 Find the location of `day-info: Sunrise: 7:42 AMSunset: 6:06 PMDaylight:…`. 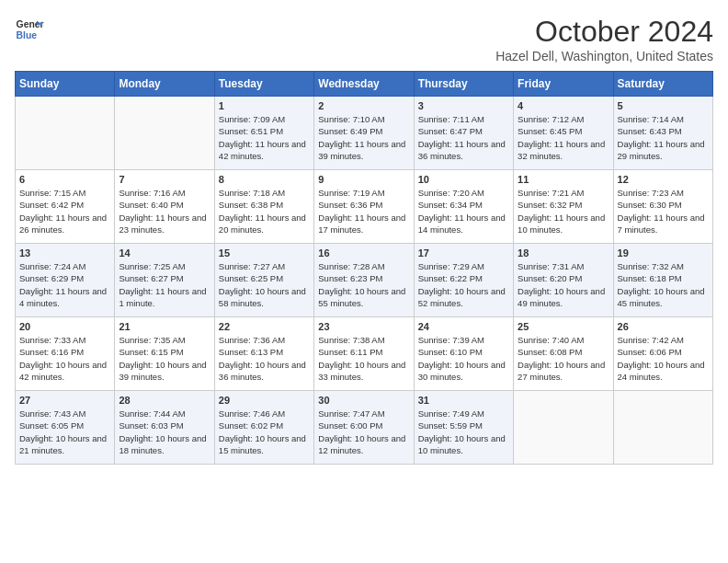

day-info: Sunrise: 7:42 AMSunset: 6:06 PMDaylight:… is located at coordinates (664, 359).